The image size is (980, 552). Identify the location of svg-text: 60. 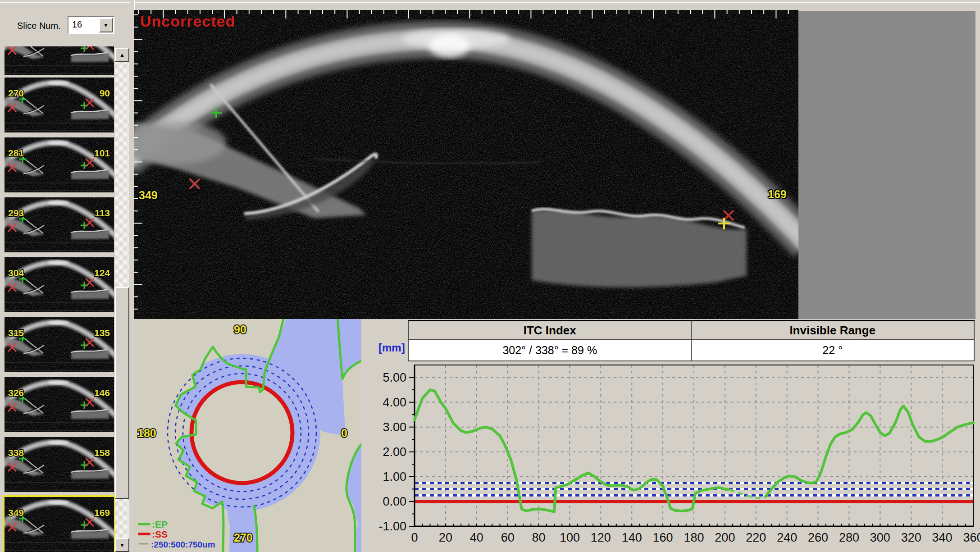
(508, 538).